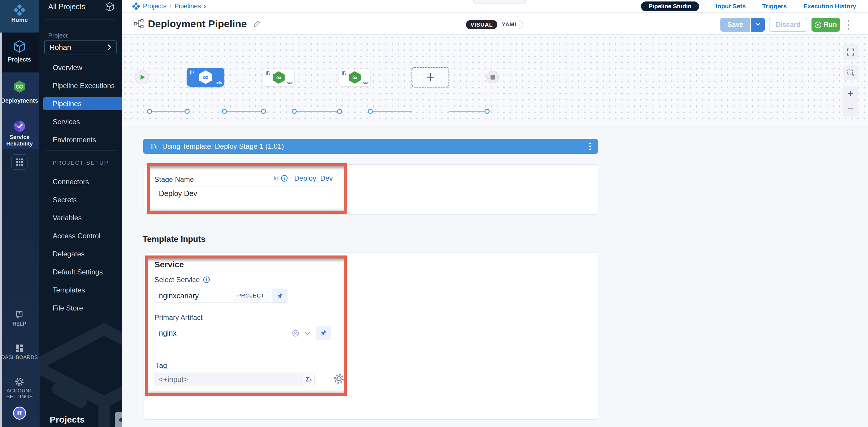 This screenshot has width=868, height=427. Describe the element at coordinates (81, 236) in the screenshot. I see `sidebar-item-access-control: Access Control` at that location.